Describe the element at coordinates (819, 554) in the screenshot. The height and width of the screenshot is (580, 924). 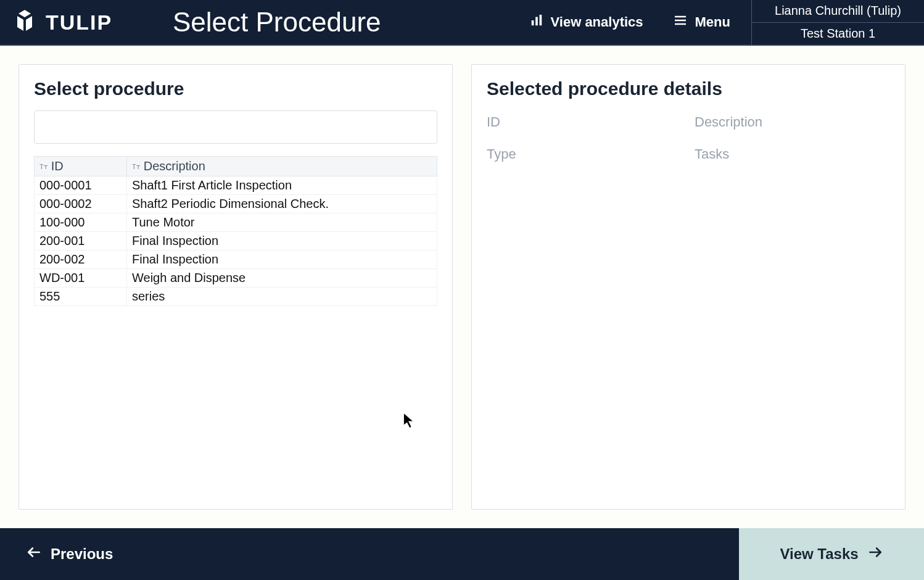
I see `view-tasks-label: View Tasks` at that location.